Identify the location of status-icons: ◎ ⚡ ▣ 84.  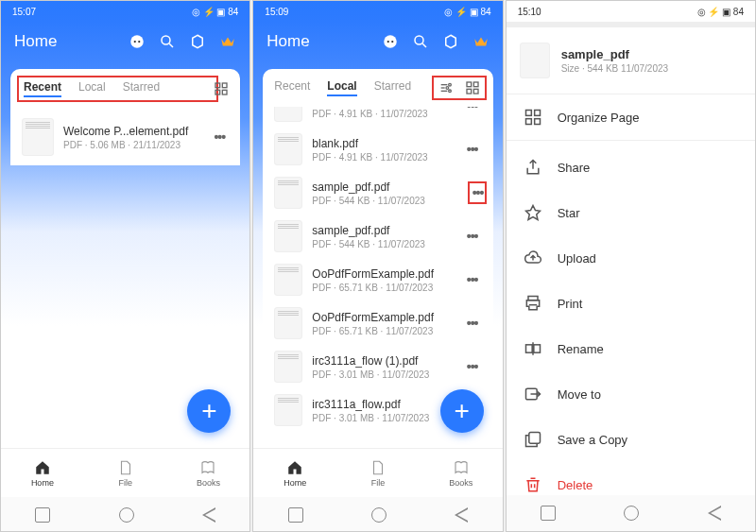
(467, 11).